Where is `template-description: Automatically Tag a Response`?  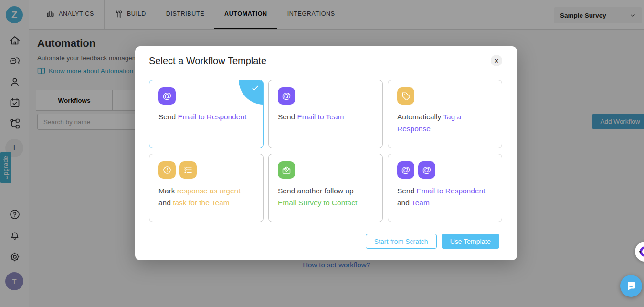
template-description: Automatically Tag a Response is located at coordinates (445, 123).